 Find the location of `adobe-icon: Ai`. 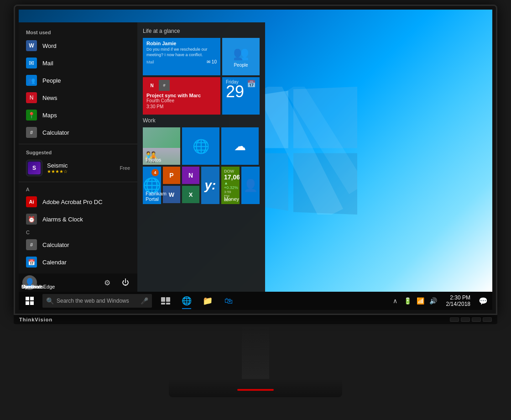

adobe-icon: Ai is located at coordinates (31, 202).